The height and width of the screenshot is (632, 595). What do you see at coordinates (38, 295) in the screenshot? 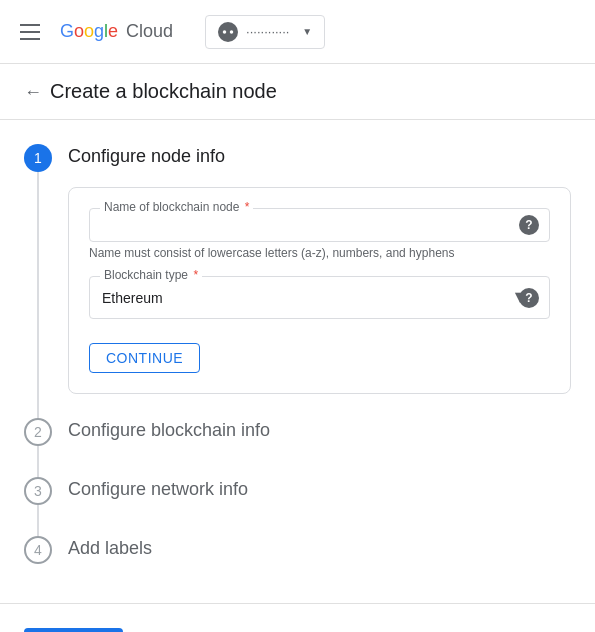
I see `step-1-connector` at bounding box center [38, 295].